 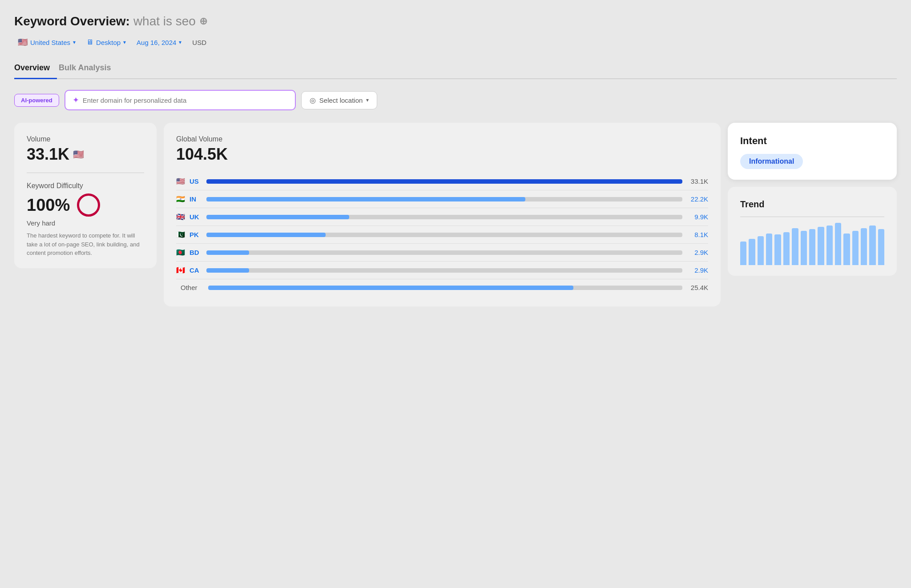 I want to click on trend-title: Trend, so click(x=812, y=205).